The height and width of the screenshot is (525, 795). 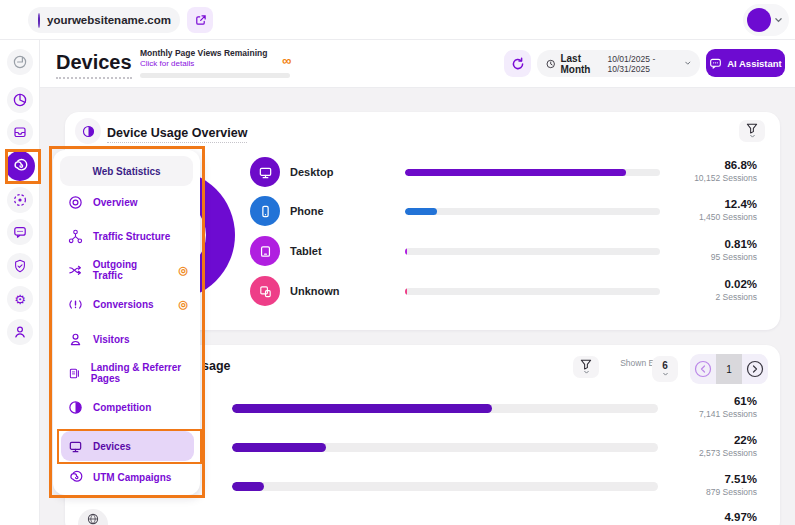 I want to click on browser-icon, so click(x=93, y=519).